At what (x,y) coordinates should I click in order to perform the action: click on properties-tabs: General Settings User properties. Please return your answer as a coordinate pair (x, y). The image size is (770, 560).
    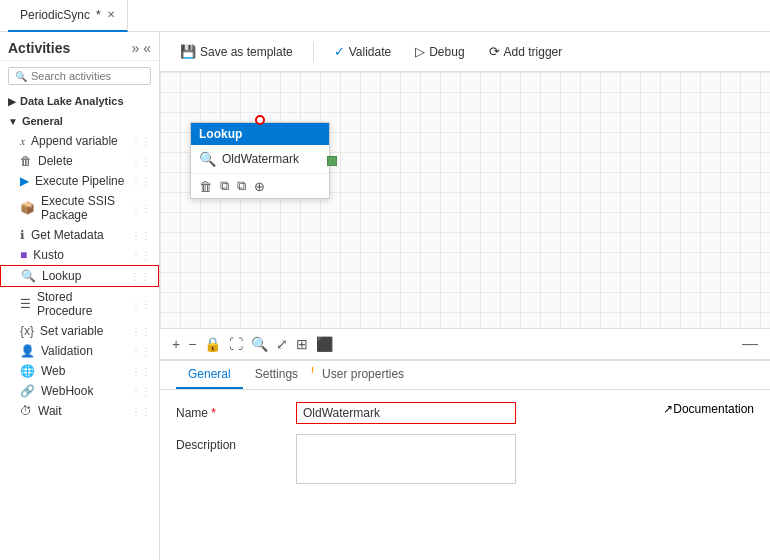
    Looking at the image, I should click on (465, 376).